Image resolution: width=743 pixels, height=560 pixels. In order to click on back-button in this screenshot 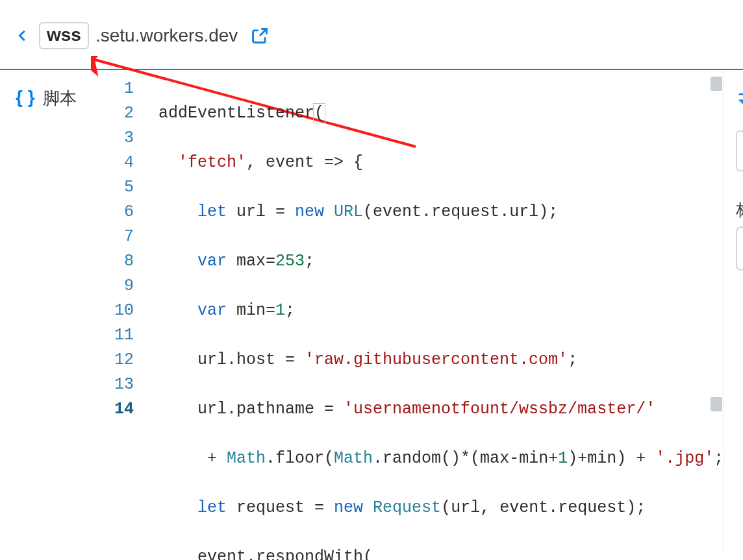, I will do `click(23, 36)`.